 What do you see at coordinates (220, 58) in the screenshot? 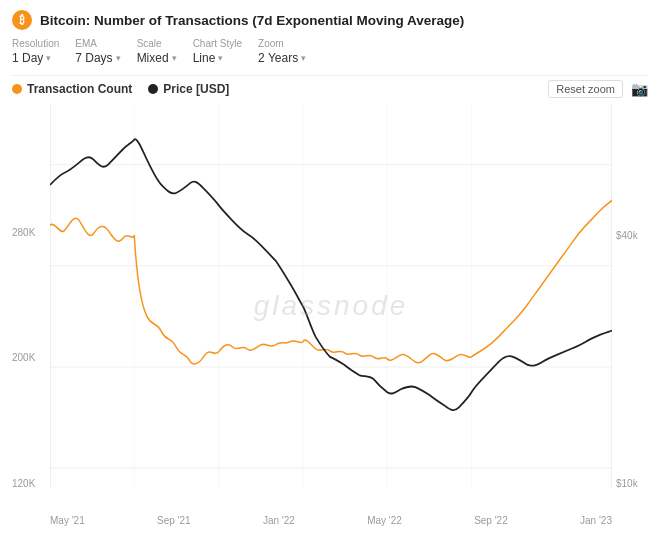
I see `chart-style-chevron: ▾` at bounding box center [220, 58].